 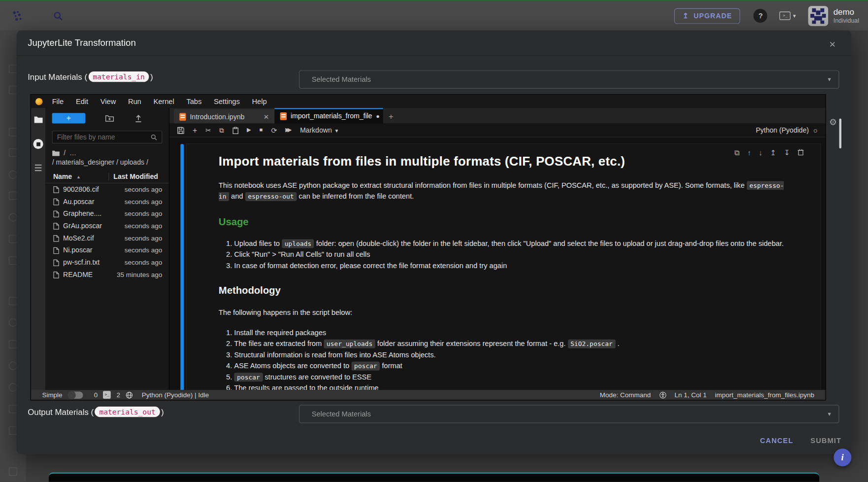 I want to click on file-row: Au.poscar seconds ago, so click(x=107, y=202).